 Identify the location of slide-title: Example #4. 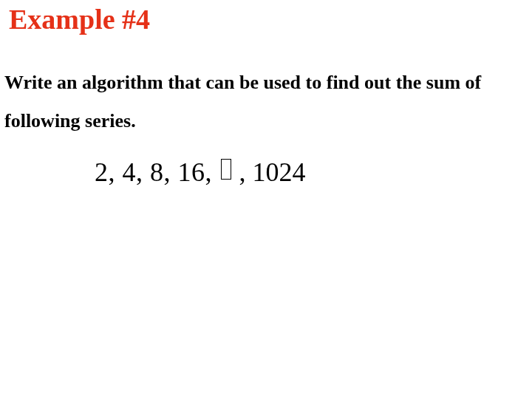
(80, 19).